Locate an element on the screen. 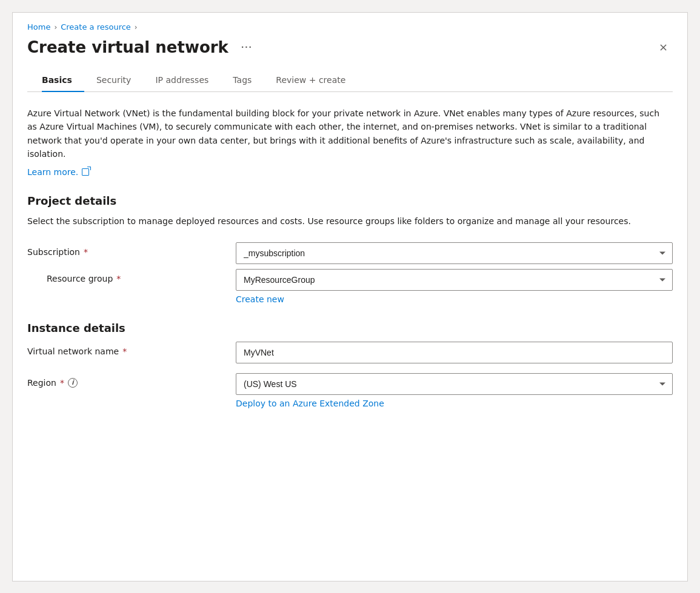  tab-basics: Basics is located at coordinates (63, 81).